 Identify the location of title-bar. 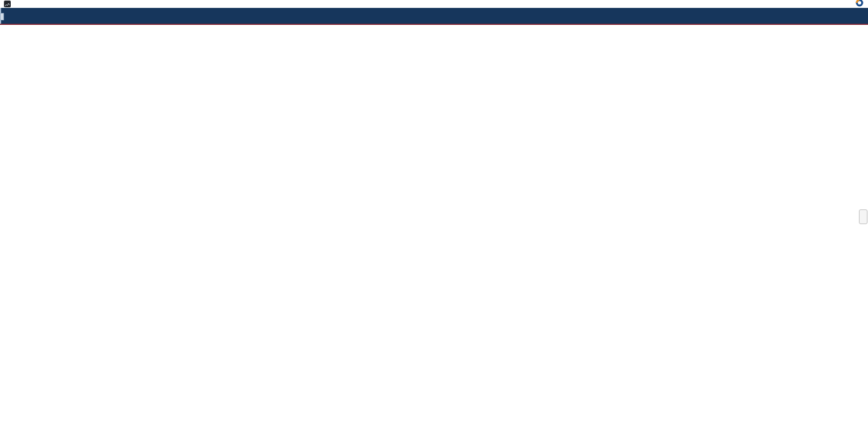
(434, 4).